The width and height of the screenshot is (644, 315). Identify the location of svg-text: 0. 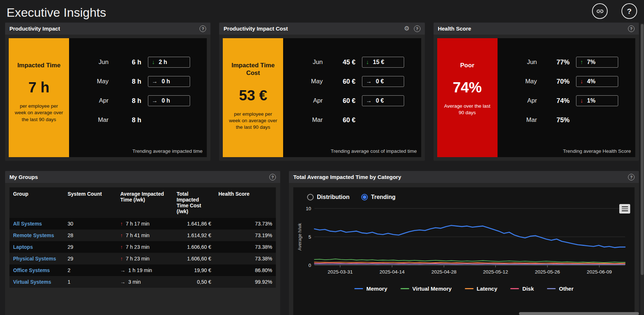
(310, 266).